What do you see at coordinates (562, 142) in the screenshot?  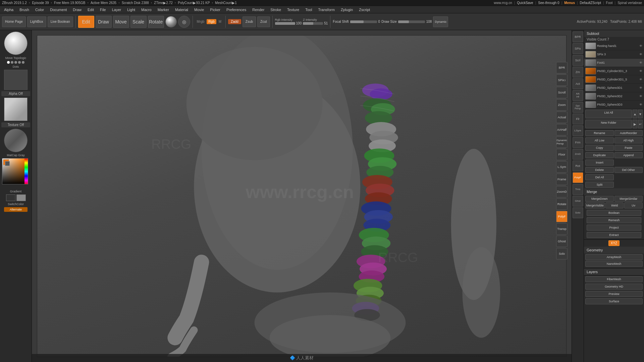 I see `dynamic-persp-btn: DynamicPersp` at bounding box center [562, 142].